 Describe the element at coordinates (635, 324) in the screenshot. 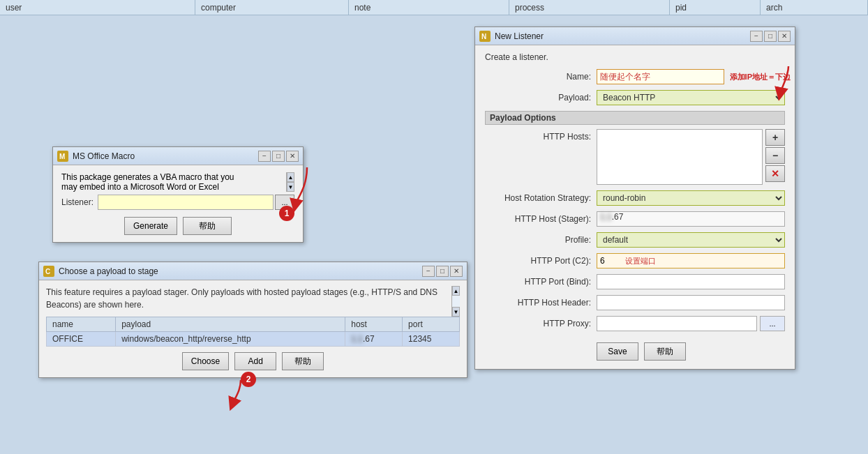

I see `proxy-row: HTTP Proxy: ...` at that location.